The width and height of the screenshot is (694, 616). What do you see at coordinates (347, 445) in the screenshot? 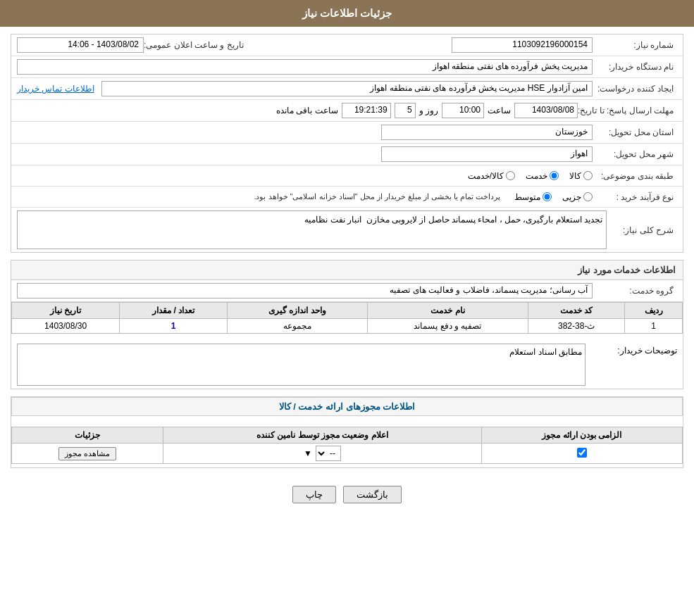
I see `licenses-table: الزامی بودن ارائه مجوز اعلام وضعیت مجوز …` at bounding box center [347, 445].